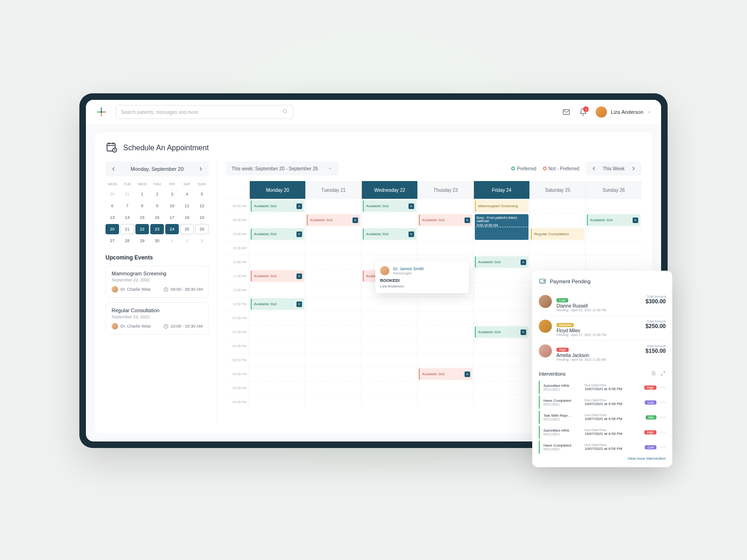  Describe the element at coordinates (654, 374) in the screenshot. I see `list-icon` at that location.